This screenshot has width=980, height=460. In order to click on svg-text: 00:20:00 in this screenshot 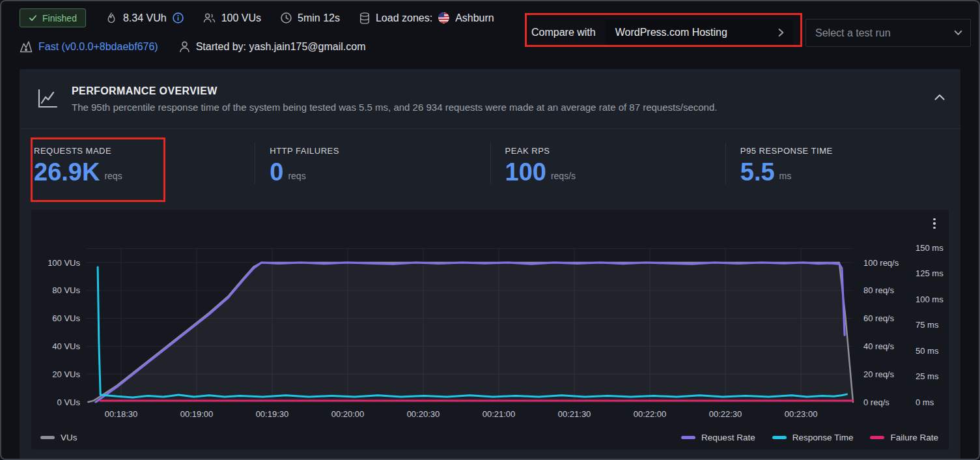, I will do `click(348, 414)`.